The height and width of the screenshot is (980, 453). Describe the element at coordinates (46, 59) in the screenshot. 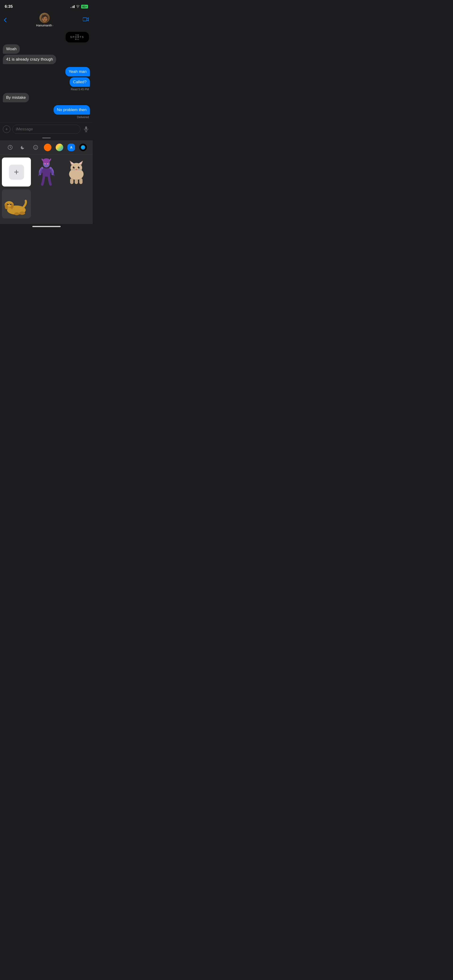

I see `message-41: 41 is already crazy though` at that location.